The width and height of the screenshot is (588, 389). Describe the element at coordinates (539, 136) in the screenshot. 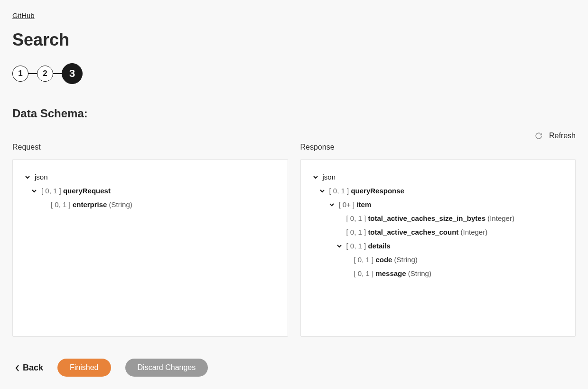

I see `refresh-icon` at that location.